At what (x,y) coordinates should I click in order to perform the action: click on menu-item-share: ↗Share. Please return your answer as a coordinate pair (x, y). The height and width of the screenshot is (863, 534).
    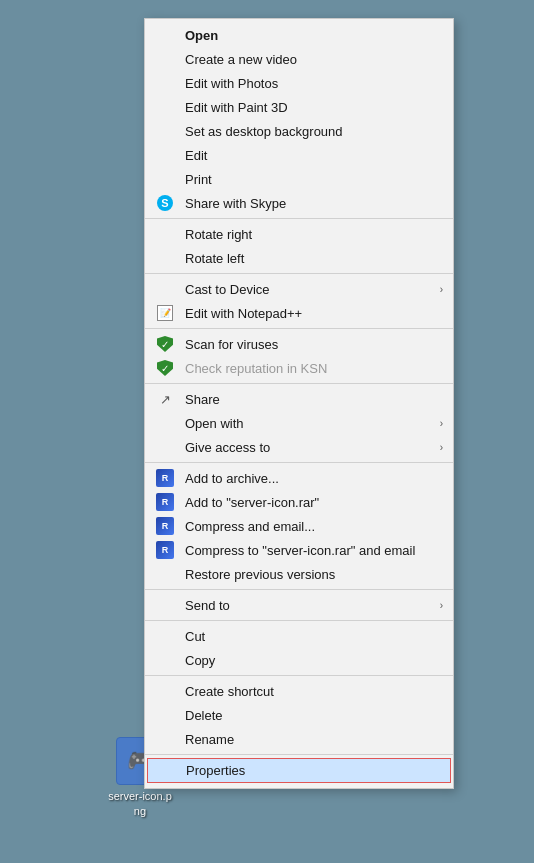
    Looking at the image, I should click on (299, 399).